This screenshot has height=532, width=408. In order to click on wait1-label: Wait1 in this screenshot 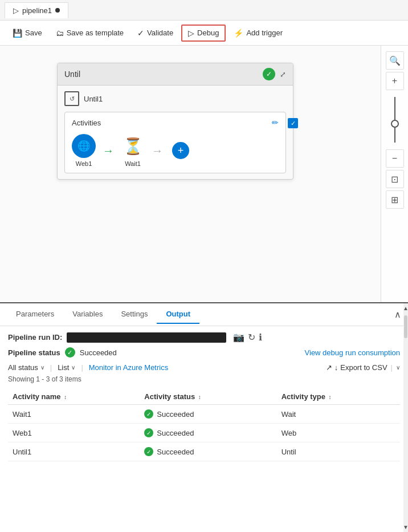, I will do `click(133, 164)`.